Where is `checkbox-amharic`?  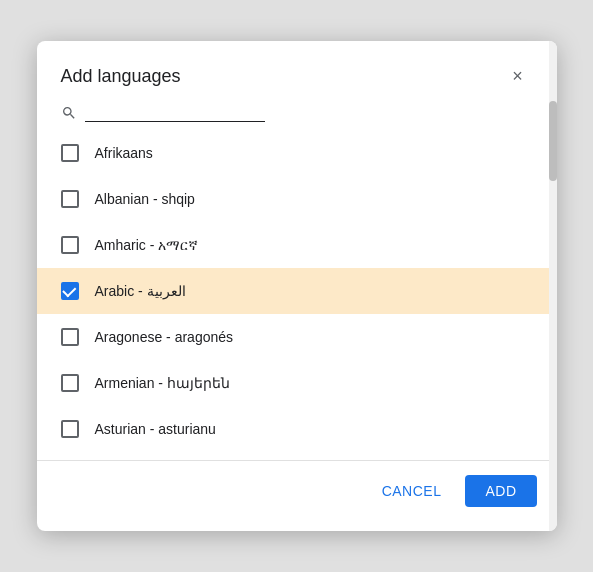 checkbox-amharic is located at coordinates (70, 245).